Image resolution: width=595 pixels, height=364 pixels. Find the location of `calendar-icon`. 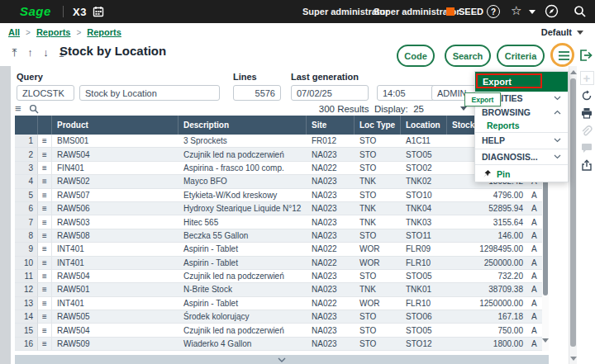

calendar-icon is located at coordinates (98, 12).